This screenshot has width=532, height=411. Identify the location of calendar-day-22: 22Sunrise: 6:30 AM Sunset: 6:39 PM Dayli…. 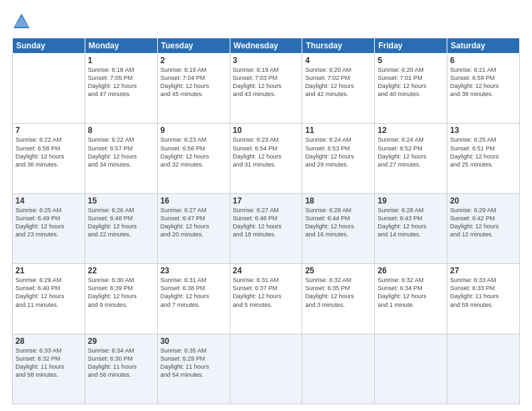
(121, 299).